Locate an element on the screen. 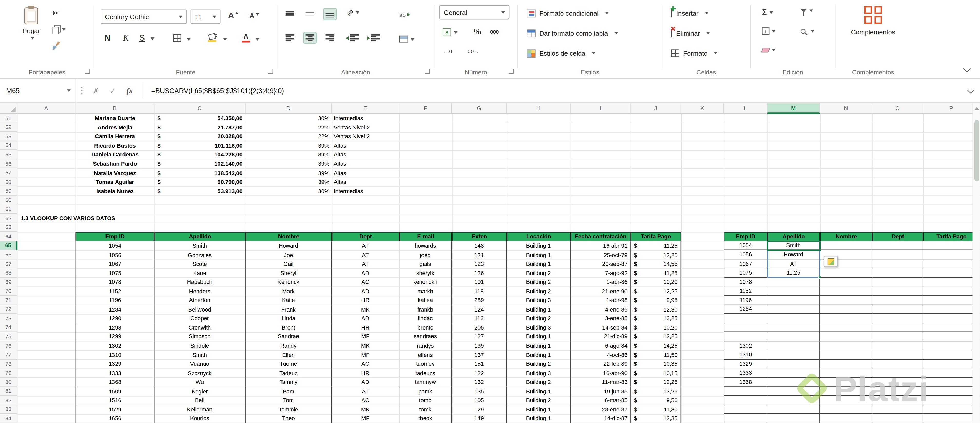 This screenshot has width=980, height=423. decrease-font-button: A is located at coordinates (255, 16).